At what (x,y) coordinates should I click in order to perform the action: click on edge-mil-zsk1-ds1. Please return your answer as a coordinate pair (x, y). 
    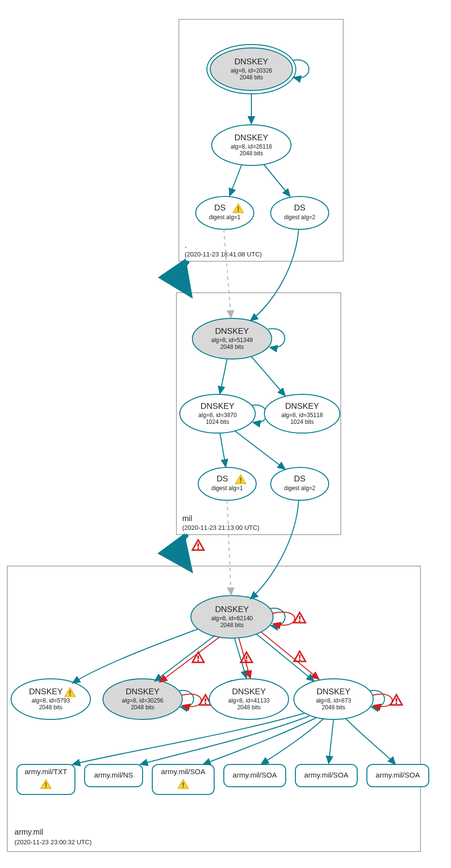
    Looking at the image, I should click on (223, 450).